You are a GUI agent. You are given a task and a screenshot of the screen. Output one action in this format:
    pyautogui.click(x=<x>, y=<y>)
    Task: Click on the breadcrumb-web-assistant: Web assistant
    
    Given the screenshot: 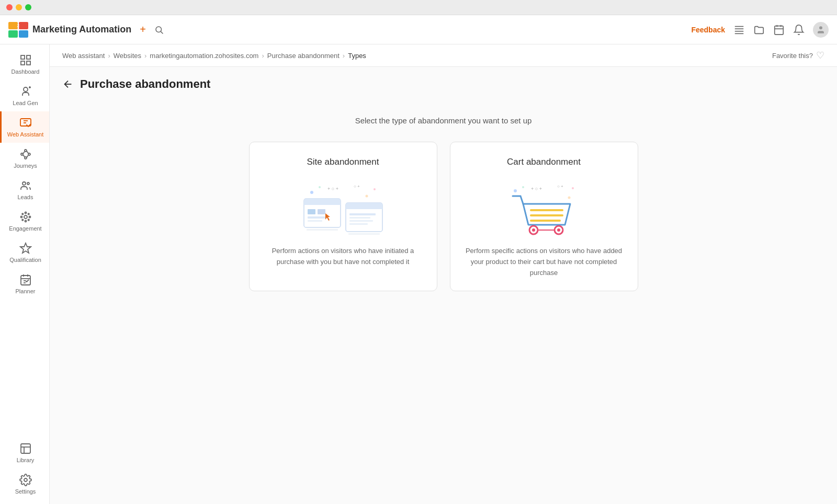 What is the action you would take?
    pyautogui.click(x=84, y=55)
    